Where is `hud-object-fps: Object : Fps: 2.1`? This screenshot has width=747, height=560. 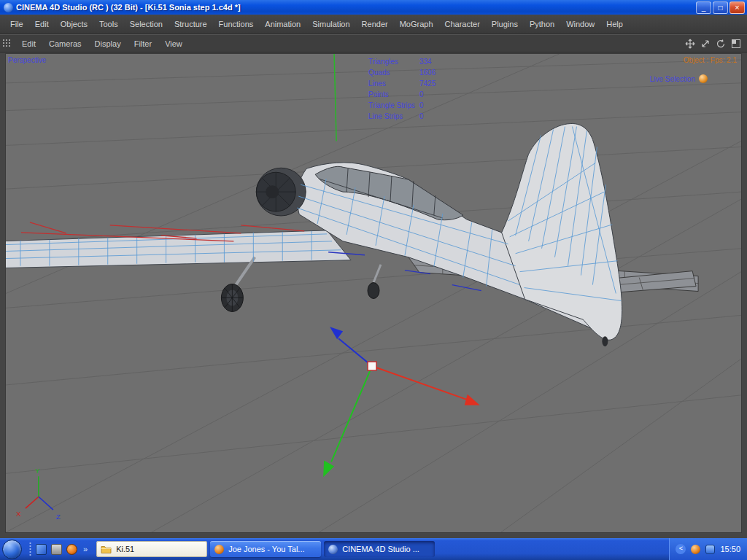
hud-object-fps: Object : Fps: 2.1 is located at coordinates (711, 60).